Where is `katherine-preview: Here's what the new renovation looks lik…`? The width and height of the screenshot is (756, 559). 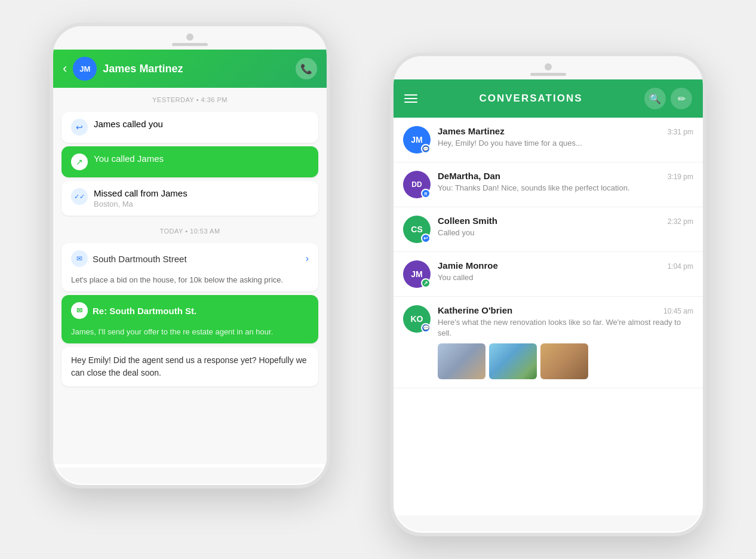 katherine-preview: Here's what the new renovation looks lik… is located at coordinates (566, 328).